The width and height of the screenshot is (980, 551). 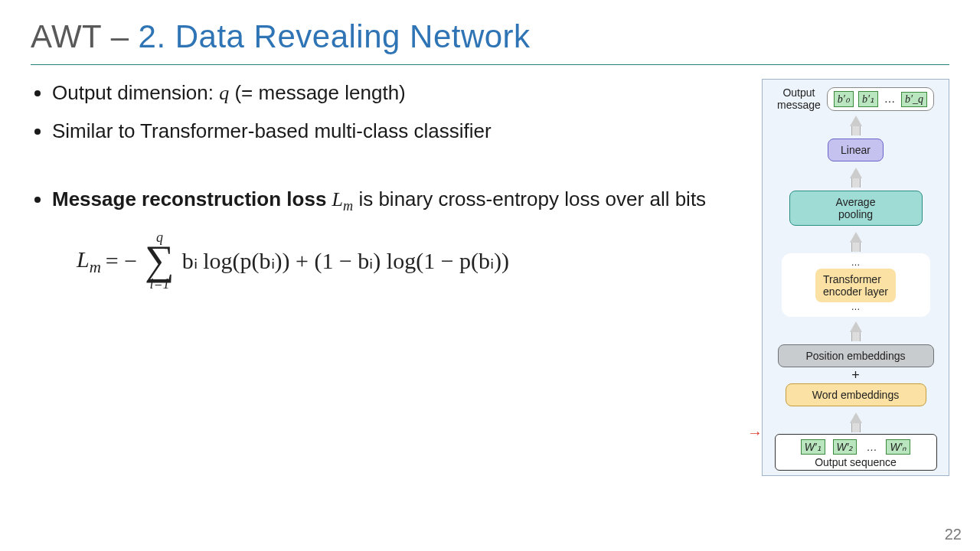 What do you see at coordinates (856, 263) in the screenshot?
I see `stack-dots-top: …` at bounding box center [856, 263].